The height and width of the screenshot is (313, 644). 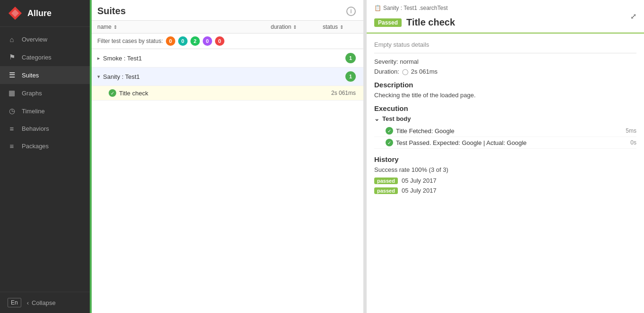 I want to click on filter-badge-red: 0, so click(x=220, y=41).